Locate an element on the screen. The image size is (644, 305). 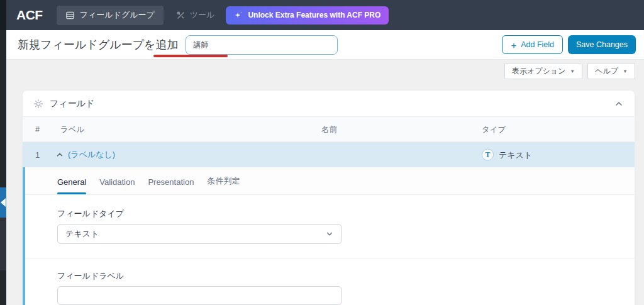
tab-presentation: Presentation is located at coordinates (171, 186).